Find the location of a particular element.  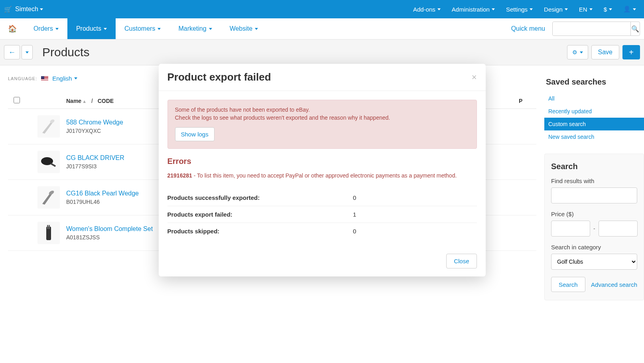

alert-error: Some of the products have not been expor… is located at coordinates (322, 124).